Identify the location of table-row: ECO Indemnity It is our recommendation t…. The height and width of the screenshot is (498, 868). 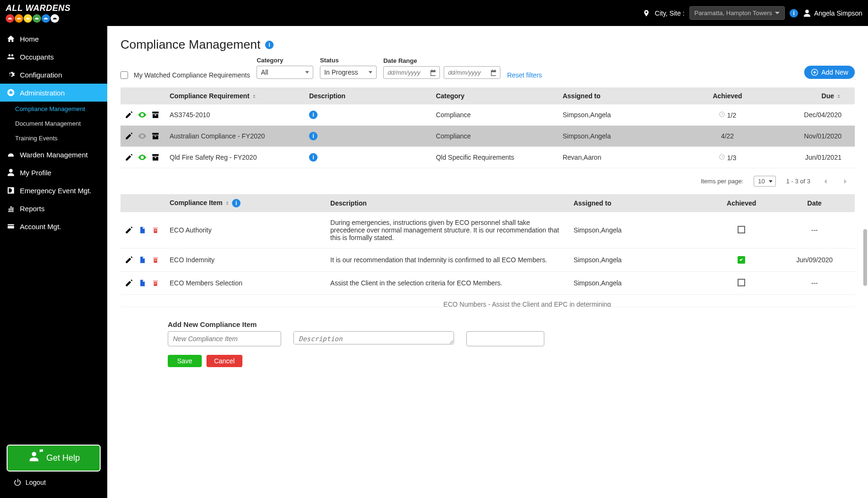
(488, 260).